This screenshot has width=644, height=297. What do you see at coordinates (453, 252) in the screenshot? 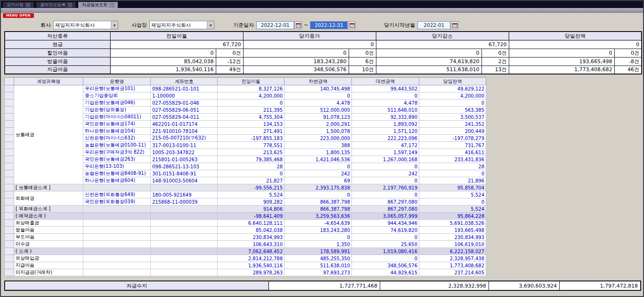
I see `amount-cell: 6,222,158,027` at bounding box center [453, 252].